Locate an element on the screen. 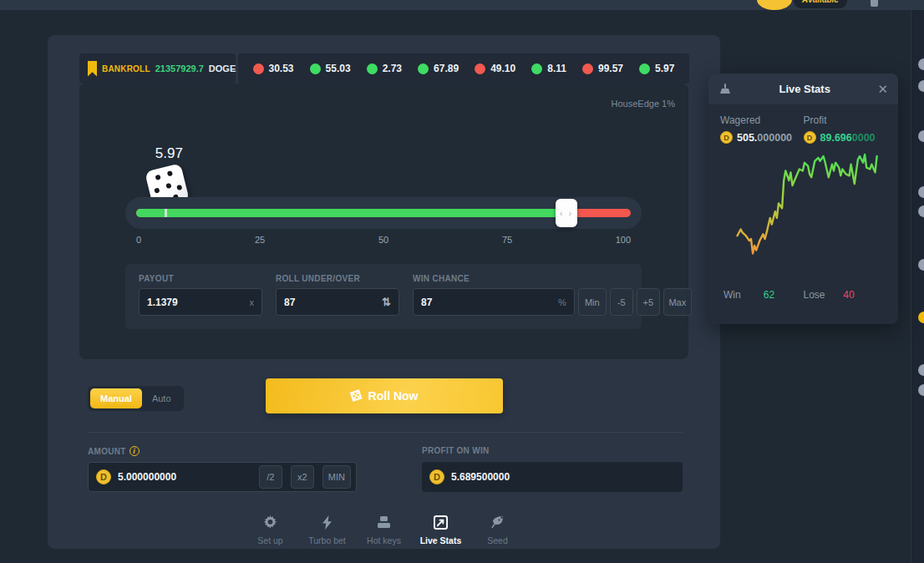  recent-roll-item: 5.97 is located at coordinates (657, 68).